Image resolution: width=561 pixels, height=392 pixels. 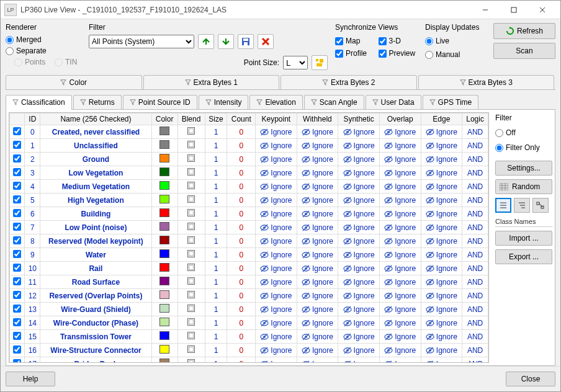 What do you see at coordinates (524, 168) in the screenshot?
I see `settings-button: Settings...` at bounding box center [524, 168].